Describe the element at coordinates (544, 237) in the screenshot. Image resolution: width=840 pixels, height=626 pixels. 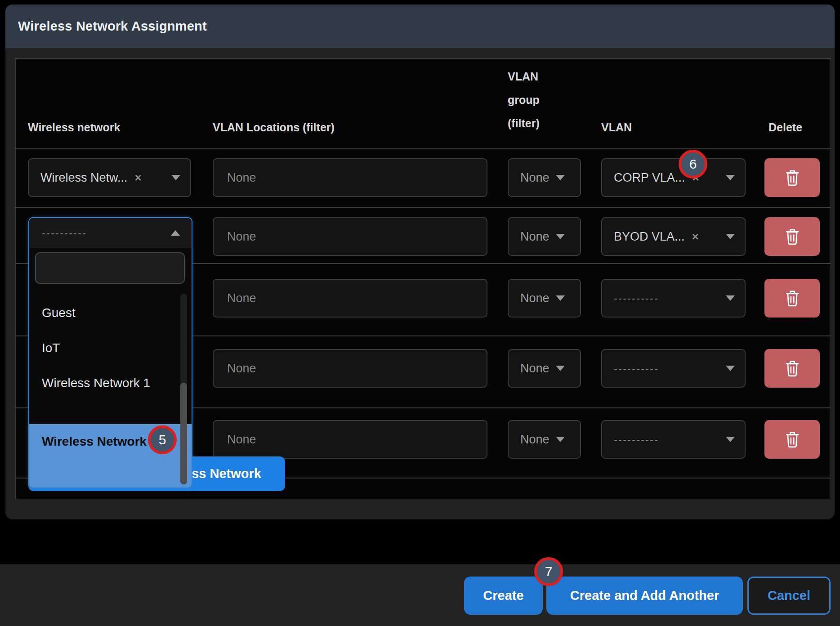
I see `vlan-group-select-row2: None` at that location.